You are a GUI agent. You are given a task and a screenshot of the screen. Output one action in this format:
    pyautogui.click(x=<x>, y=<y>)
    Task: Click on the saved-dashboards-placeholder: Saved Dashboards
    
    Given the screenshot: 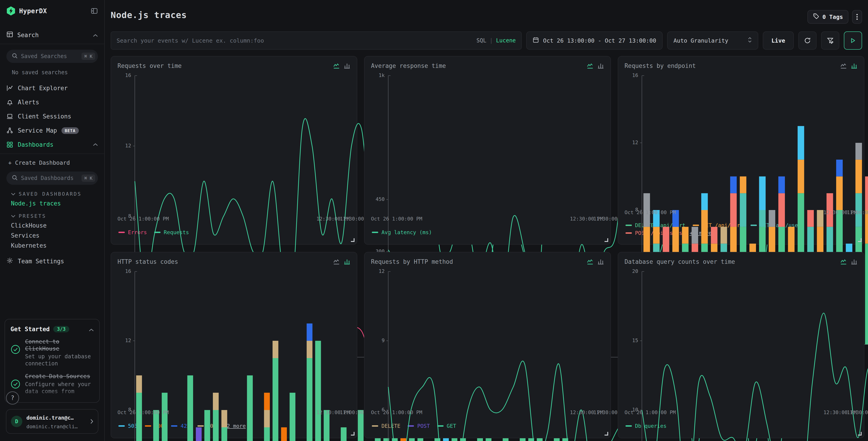 What is the action you would take?
    pyautogui.click(x=50, y=178)
    